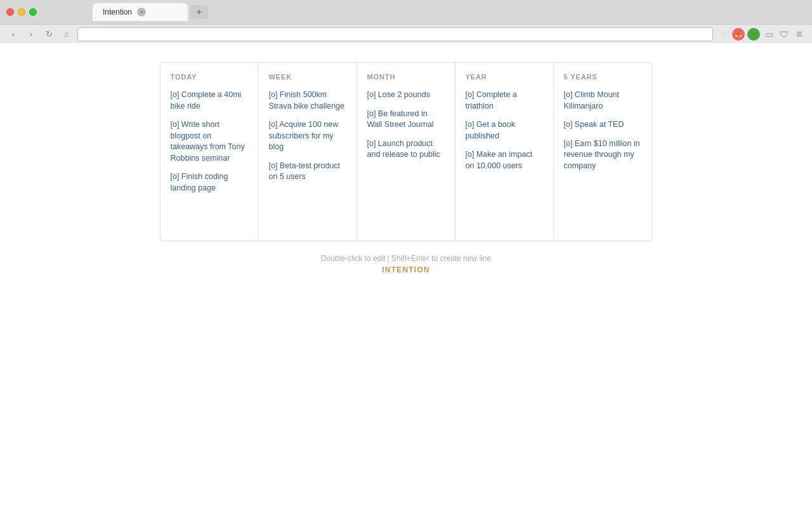  What do you see at coordinates (603, 152) in the screenshot?
I see `column-five_years: 5 YEARS[o] Climb Mount Kilimanjaro[o] Sp…` at bounding box center [603, 152].